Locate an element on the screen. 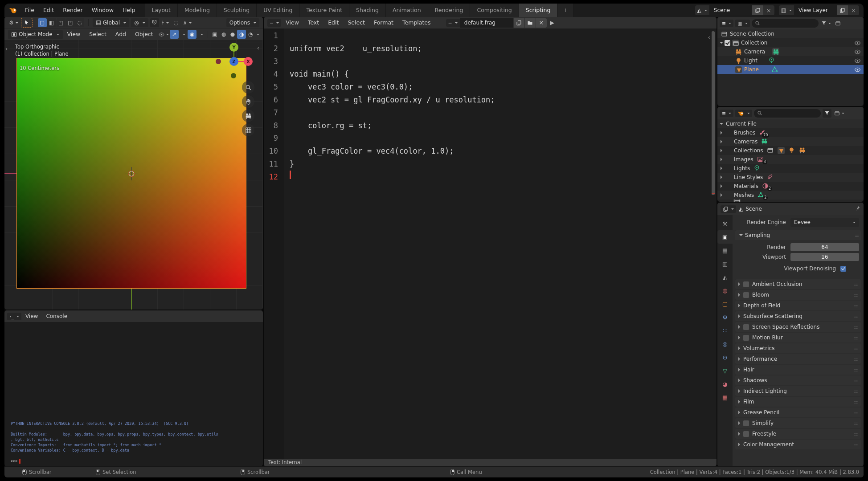  tab-sculpting: Sculpting is located at coordinates (237, 10).